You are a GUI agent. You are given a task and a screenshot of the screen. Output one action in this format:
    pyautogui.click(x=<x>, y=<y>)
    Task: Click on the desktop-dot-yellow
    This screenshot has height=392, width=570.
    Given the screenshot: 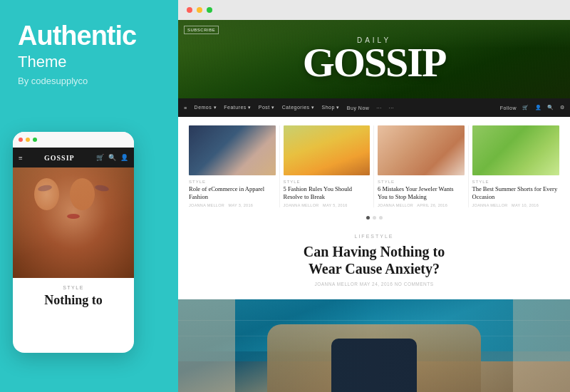 What is the action you would take?
    pyautogui.click(x=200, y=10)
    